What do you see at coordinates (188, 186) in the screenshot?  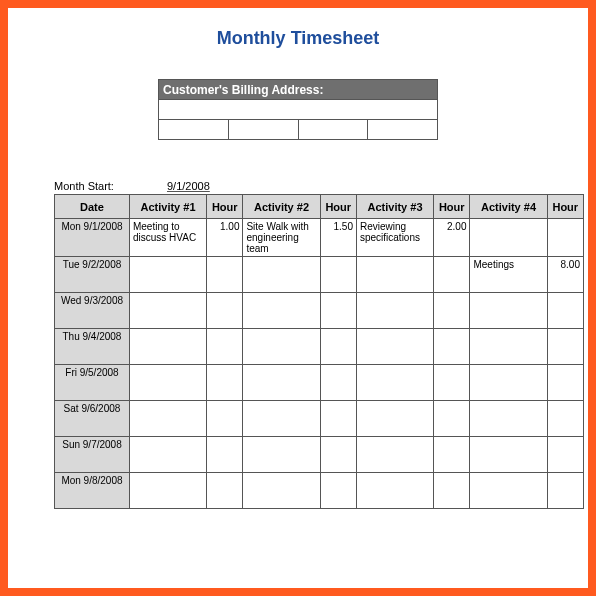 I see `month-start-value: 9/1/2008` at bounding box center [188, 186].